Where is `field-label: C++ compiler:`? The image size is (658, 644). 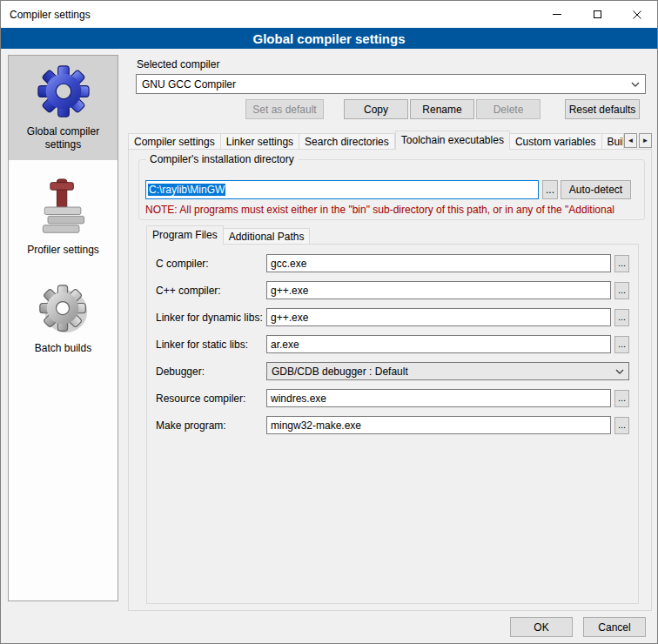 field-label: C++ compiler: is located at coordinates (211, 291).